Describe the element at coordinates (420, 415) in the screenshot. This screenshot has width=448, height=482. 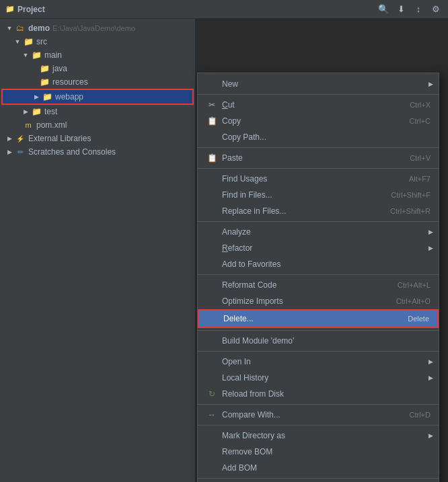
I see `compare-shortcut: Ctrl+D` at that location.